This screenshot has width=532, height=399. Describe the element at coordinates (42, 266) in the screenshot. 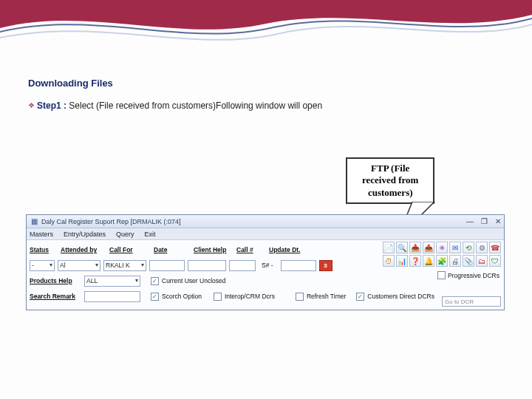

I see `status-select: -` at that location.